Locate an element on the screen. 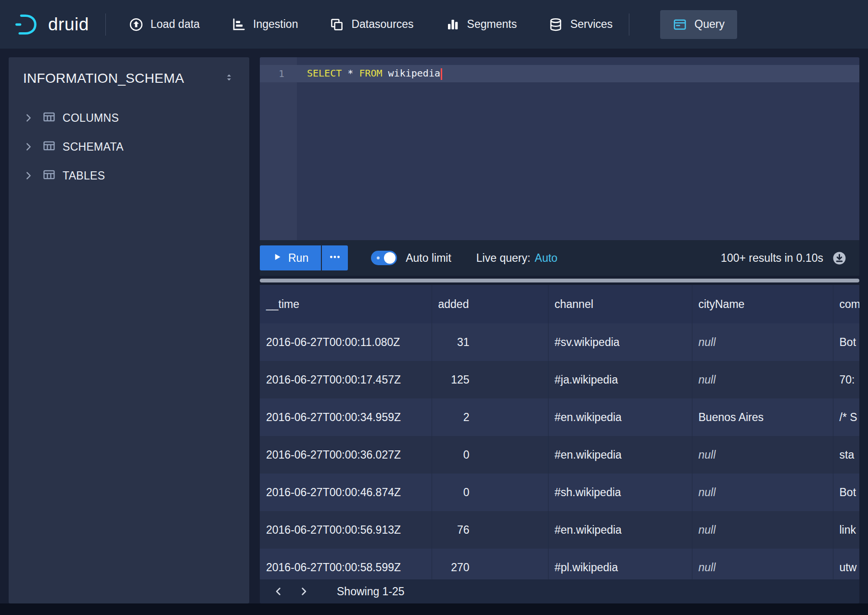 The height and width of the screenshot is (615, 868). text-cursor is located at coordinates (442, 74).